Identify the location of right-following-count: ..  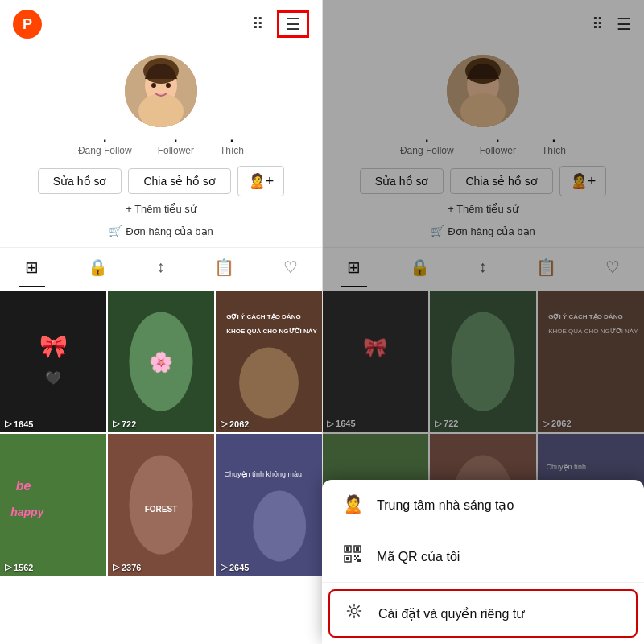
(427, 138).